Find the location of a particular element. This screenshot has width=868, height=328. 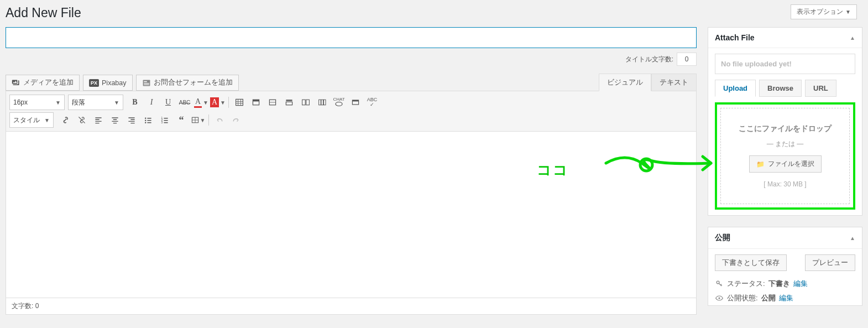

box2-button is located at coordinates (273, 102).